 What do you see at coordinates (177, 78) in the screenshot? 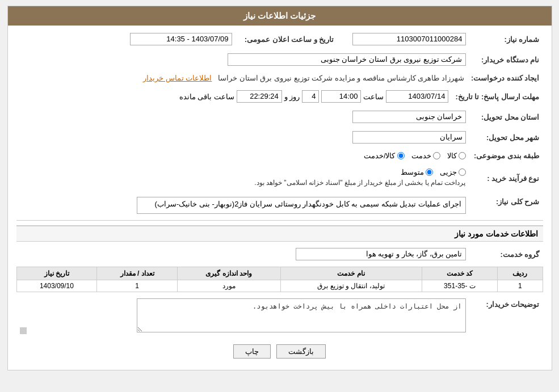
I see `creator-contact-link: اطلاعات تماس خریدار` at bounding box center [177, 78].